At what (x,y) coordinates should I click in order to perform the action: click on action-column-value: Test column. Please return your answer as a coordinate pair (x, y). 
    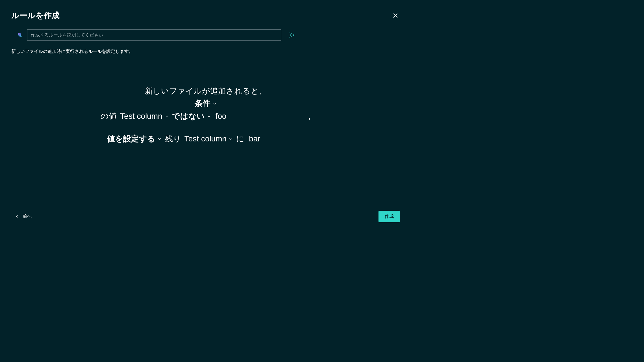
    Looking at the image, I should click on (206, 139).